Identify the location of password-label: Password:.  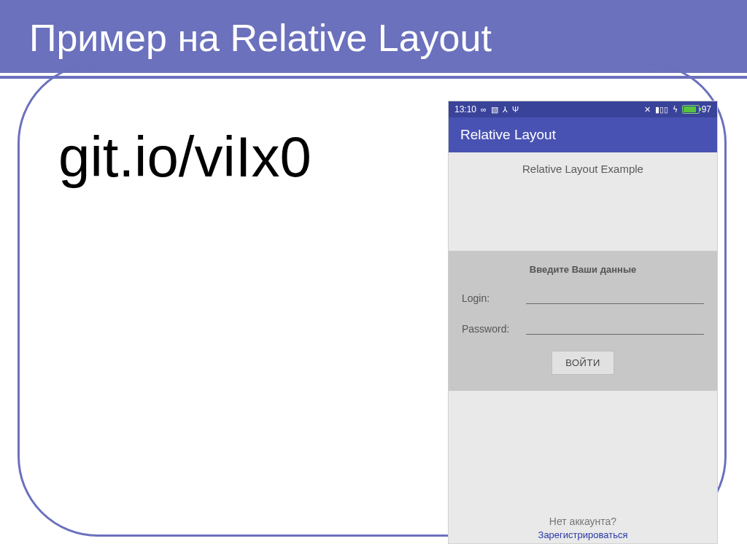
(491, 329).